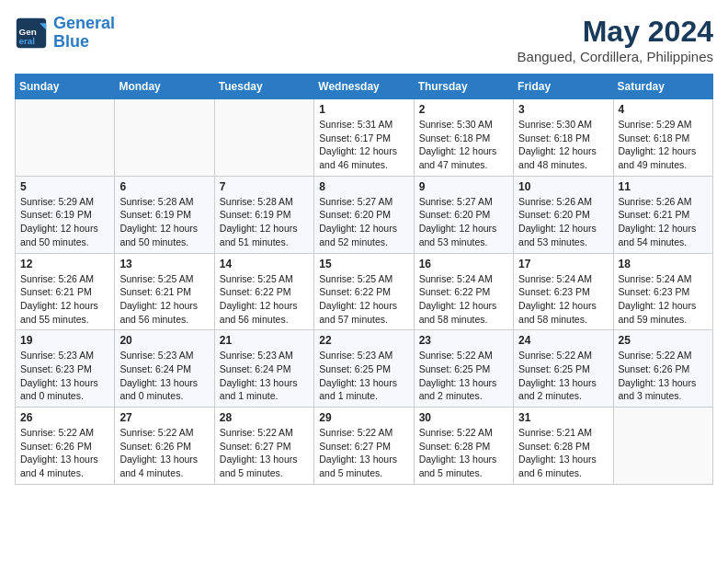  Describe the element at coordinates (364, 86) in the screenshot. I see `calendar-header: SundayMondayTuesdayWednesdayThursdayFrid…` at that location.